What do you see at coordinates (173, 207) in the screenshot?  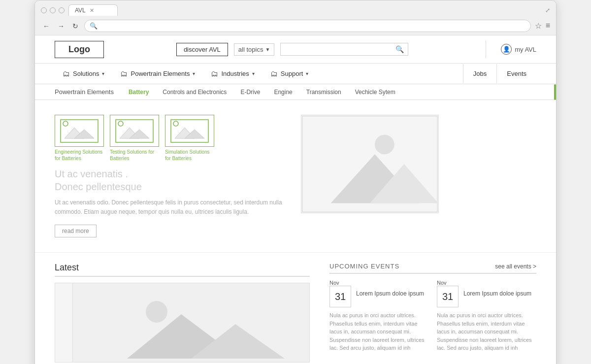 I see `hero-body-text: Ut ac venenatis odio. Donec pellentesque…` at bounding box center [173, 207].